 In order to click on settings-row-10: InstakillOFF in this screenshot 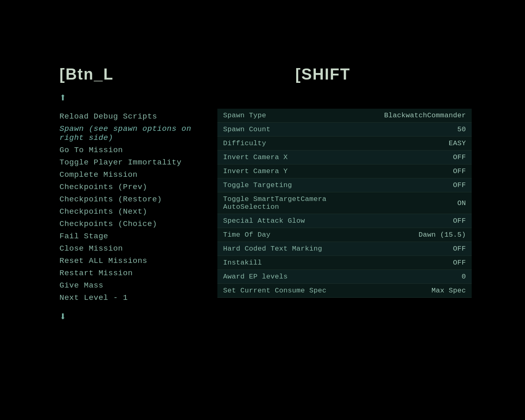, I will do `click(345, 263)`.